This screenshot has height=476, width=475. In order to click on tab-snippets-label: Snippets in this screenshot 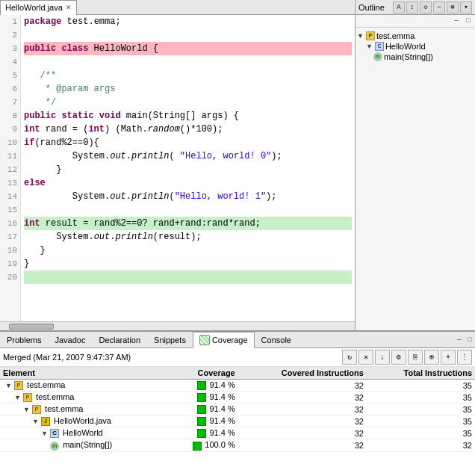, I will do `click(170, 340)`.